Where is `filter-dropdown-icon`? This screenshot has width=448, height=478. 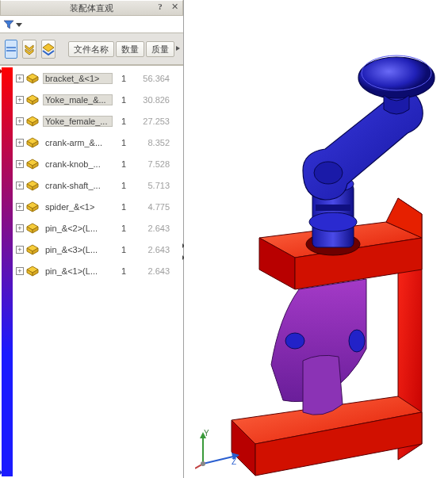 filter-dropdown-icon is located at coordinates (19, 25).